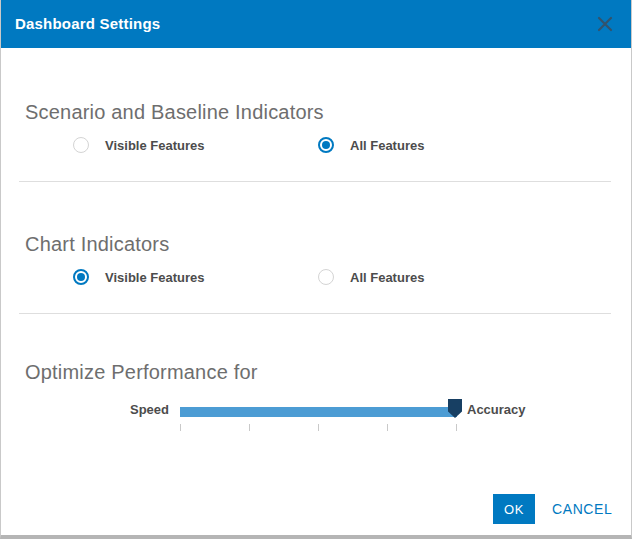  What do you see at coordinates (316, 24) in the screenshot?
I see `dialog-titlebar: Dashboard Settings` at bounding box center [316, 24].